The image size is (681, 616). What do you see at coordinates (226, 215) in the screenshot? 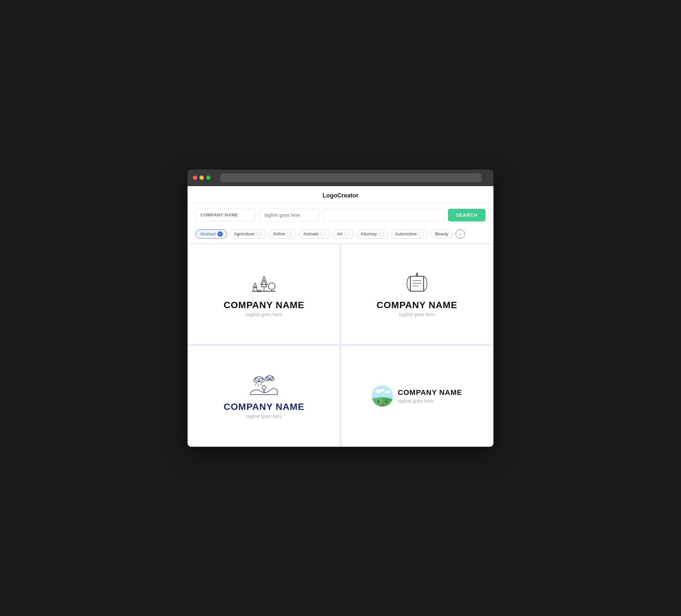
I see `company-name-input` at bounding box center [226, 215].